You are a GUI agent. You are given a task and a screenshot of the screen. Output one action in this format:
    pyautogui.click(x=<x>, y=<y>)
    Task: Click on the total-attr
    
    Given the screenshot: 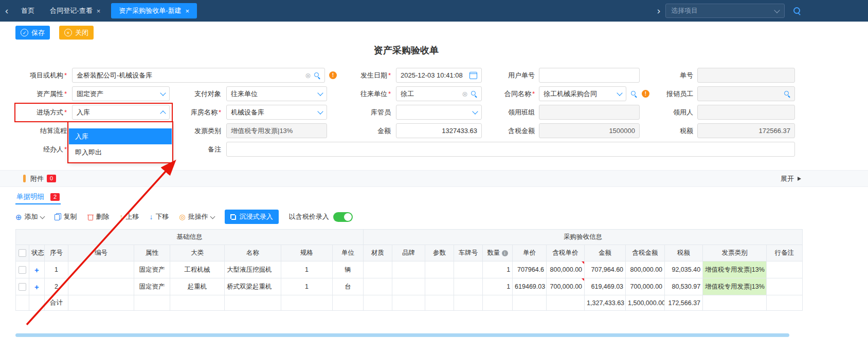 What is the action you would take?
    pyautogui.click(x=152, y=303)
    